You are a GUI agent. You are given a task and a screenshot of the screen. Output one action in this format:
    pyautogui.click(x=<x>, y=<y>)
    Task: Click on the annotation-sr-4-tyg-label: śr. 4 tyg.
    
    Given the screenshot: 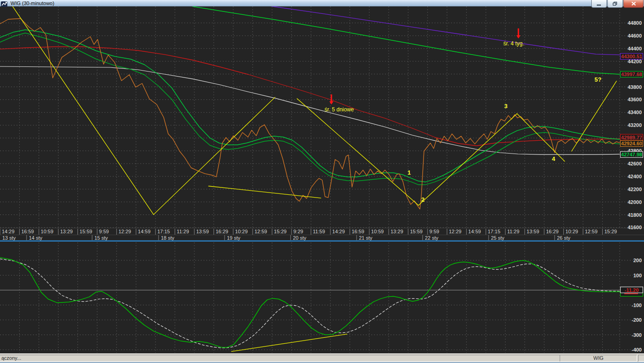 What is the action you would take?
    pyautogui.click(x=513, y=44)
    